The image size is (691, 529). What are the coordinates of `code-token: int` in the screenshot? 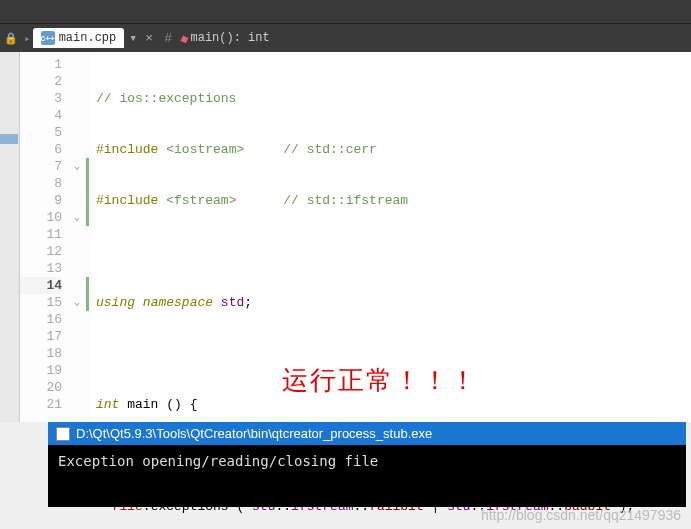 It's located at (108, 404).